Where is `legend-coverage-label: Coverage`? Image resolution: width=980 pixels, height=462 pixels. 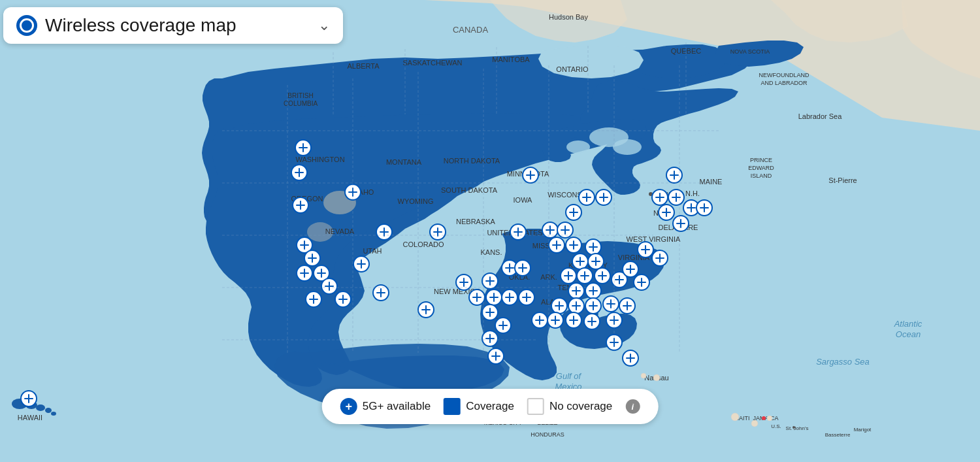 legend-coverage-label: Coverage is located at coordinates (490, 406).